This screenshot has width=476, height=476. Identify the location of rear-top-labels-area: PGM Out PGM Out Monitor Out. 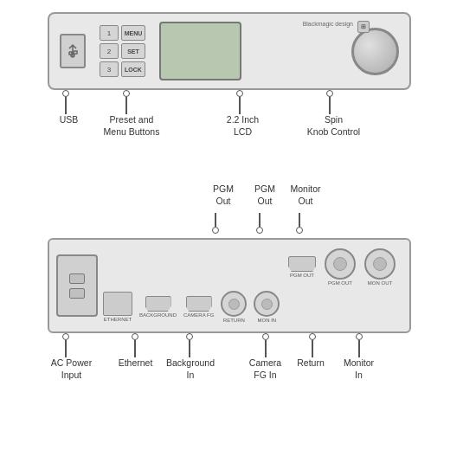
(229, 208).